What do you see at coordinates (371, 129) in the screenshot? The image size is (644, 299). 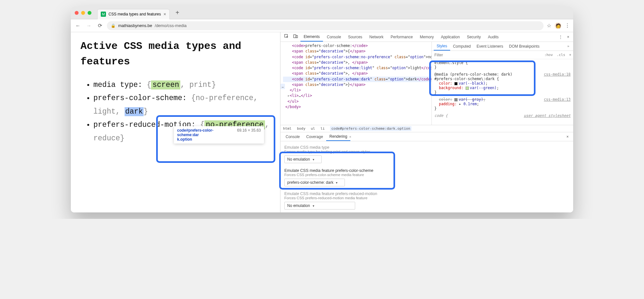 I see `breadcrumb-item-selected: code#prefers-color-scheme:dark.option` at bounding box center [371, 129].